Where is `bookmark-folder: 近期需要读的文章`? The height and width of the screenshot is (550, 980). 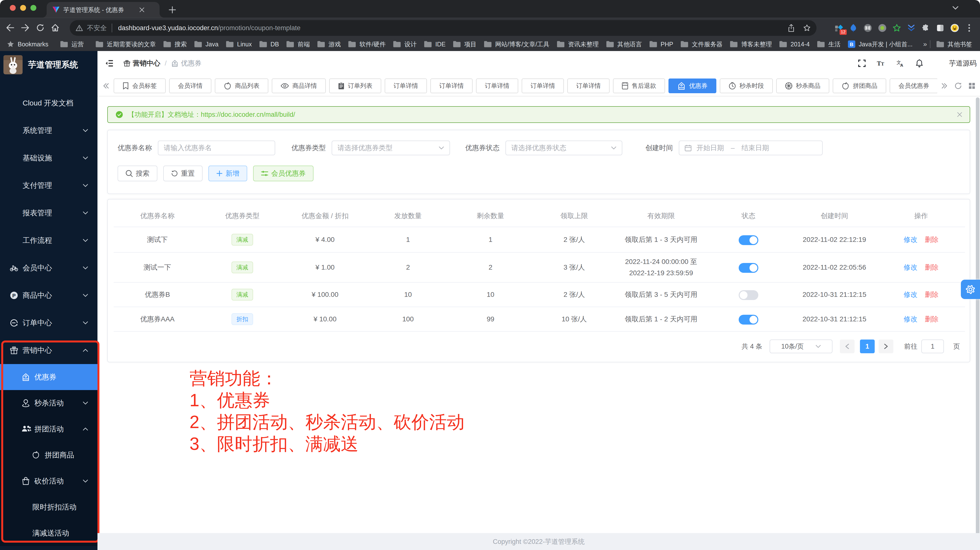 bookmark-folder: 近期需要读的文章 is located at coordinates (126, 44).